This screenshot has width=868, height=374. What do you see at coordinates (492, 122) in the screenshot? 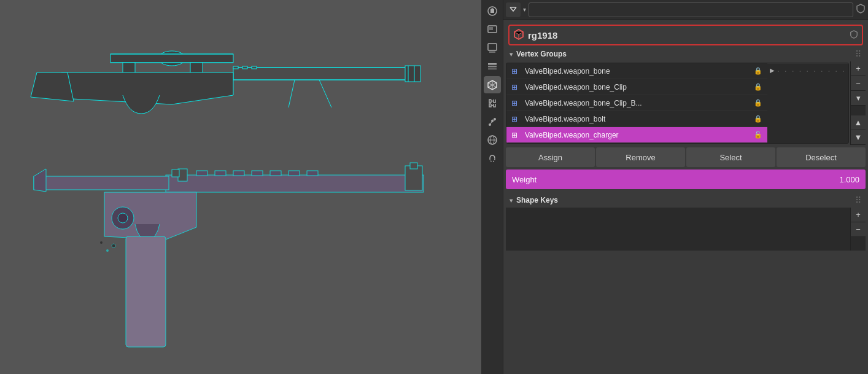
I see `sidebar-item-particles` at bounding box center [492, 122].